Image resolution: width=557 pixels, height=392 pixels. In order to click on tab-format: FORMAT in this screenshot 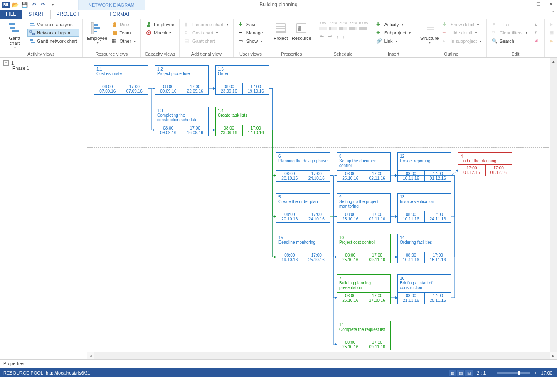, I will do `click(120, 14)`.